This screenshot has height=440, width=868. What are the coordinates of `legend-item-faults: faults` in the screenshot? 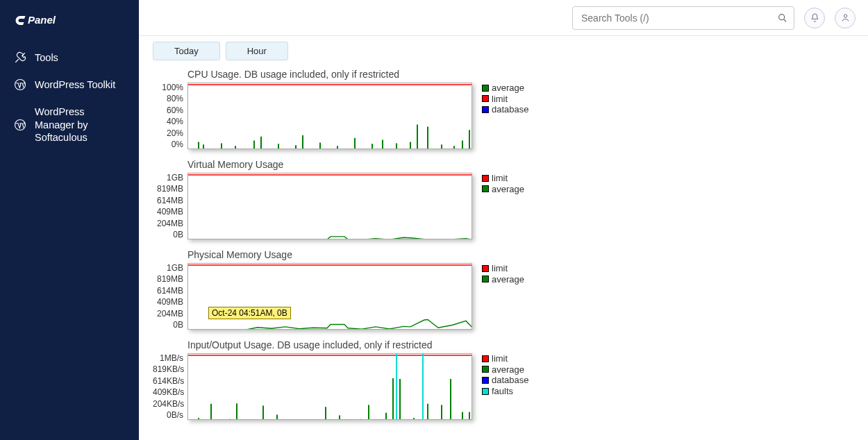 It's located at (506, 391).